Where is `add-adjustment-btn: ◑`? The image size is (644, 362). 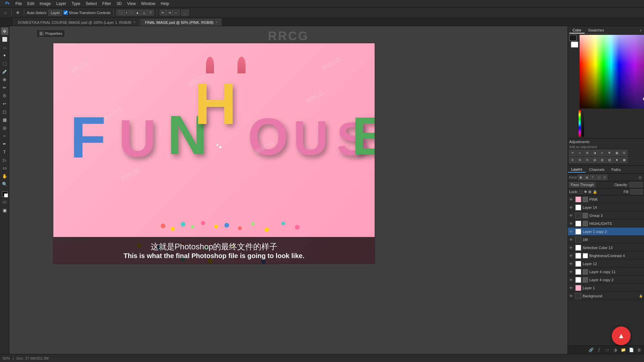
add-adjustment-btn: ◑ is located at coordinates (615, 350).